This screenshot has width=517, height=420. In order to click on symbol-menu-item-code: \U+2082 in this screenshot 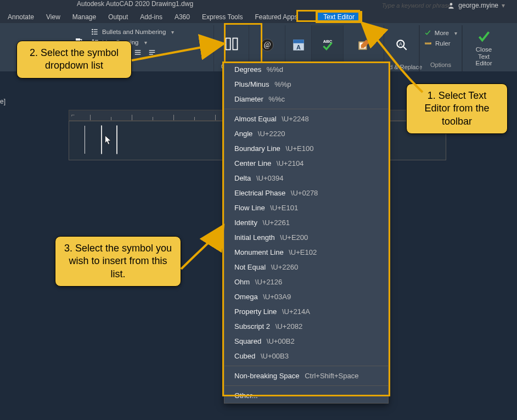, I will do `click(288, 326)`.